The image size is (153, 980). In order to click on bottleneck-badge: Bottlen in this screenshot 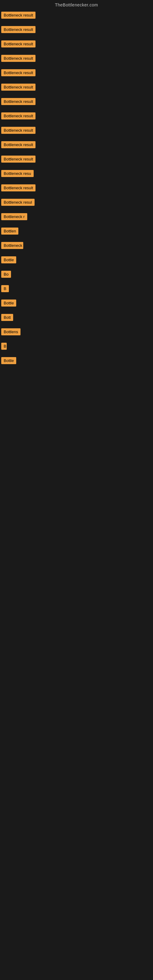, I will do `click(10, 231)`.